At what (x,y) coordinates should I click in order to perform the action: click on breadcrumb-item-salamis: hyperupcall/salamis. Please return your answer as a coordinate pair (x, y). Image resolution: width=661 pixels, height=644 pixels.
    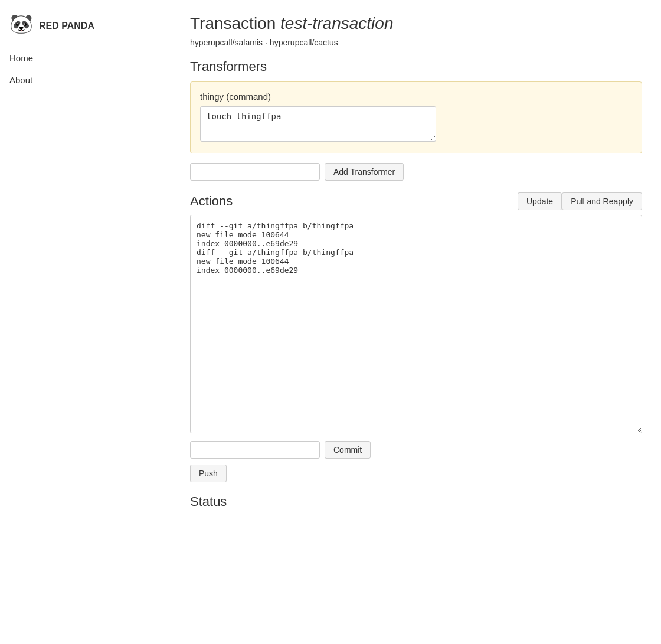
    Looking at the image, I should click on (227, 43).